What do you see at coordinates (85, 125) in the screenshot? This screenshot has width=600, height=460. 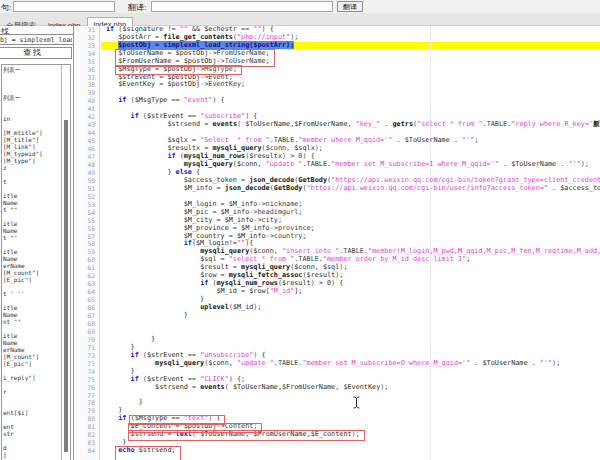 I see `line-number: 43` at bounding box center [85, 125].